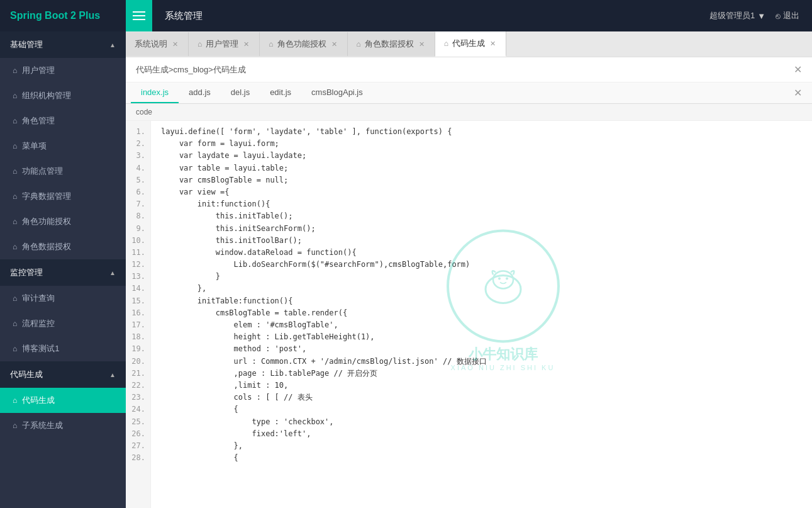  What do you see at coordinates (138, 169) in the screenshot?
I see `line-number: 4.` at bounding box center [138, 169].